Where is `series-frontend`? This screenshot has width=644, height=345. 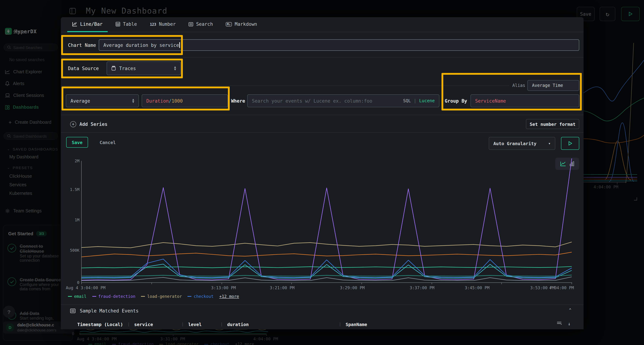 series-frontend is located at coordinates (326, 255).